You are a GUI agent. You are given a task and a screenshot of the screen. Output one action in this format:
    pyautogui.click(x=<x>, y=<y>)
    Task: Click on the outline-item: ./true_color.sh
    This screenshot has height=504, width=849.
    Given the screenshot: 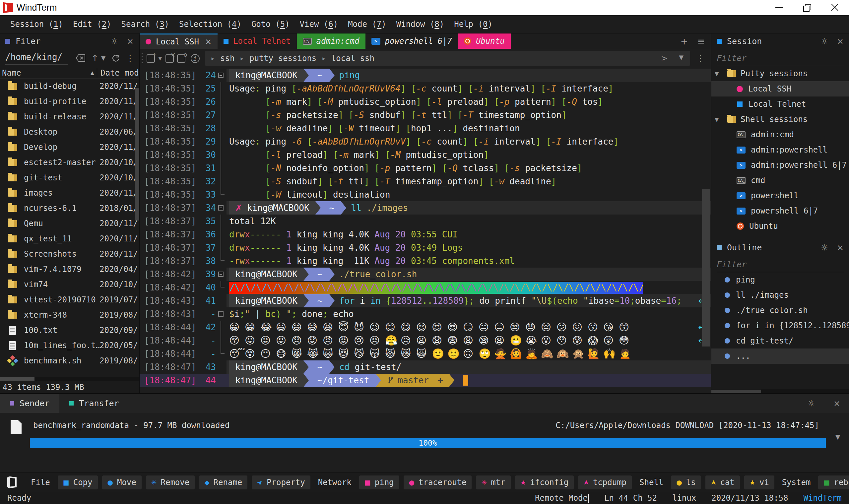 What is the action you would take?
    pyautogui.click(x=780, y=310)
    